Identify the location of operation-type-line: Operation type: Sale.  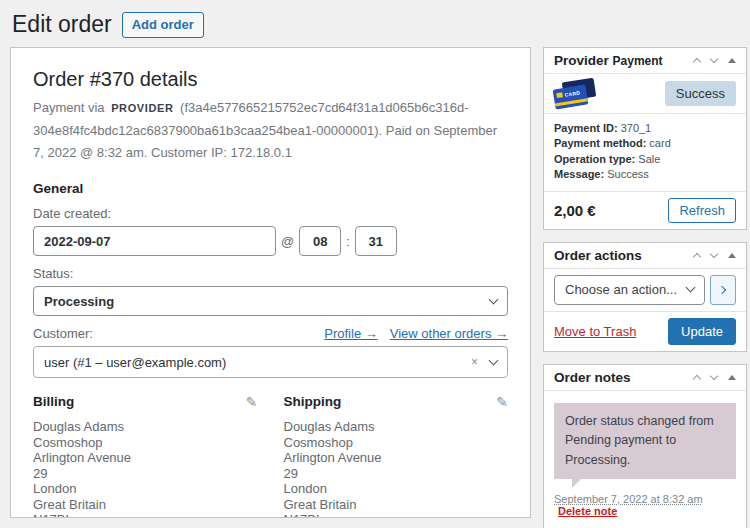
(645, 160).